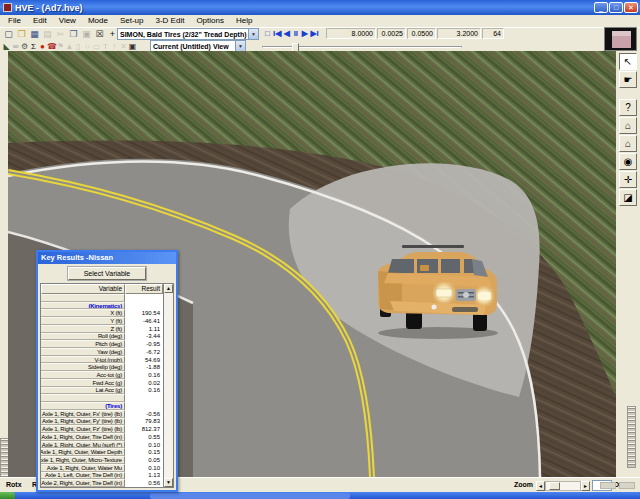 The image size is (640, 499). Describe the element at coordinates (304, 34) in the screenshot. I see `play-button: ▶` at that location.